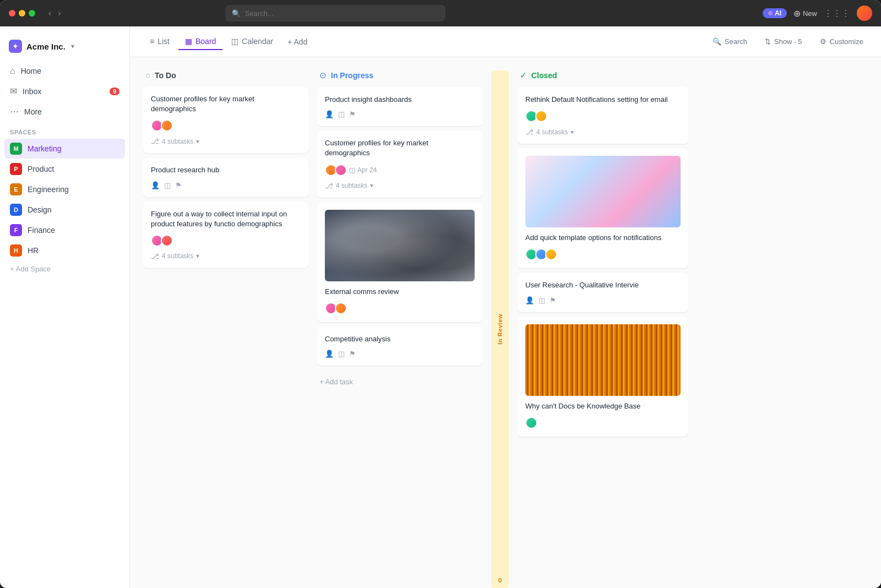  Describe the element at coordinates (530, 132) in the screenshot. I see `subtask-icon: ⎇` at that location.